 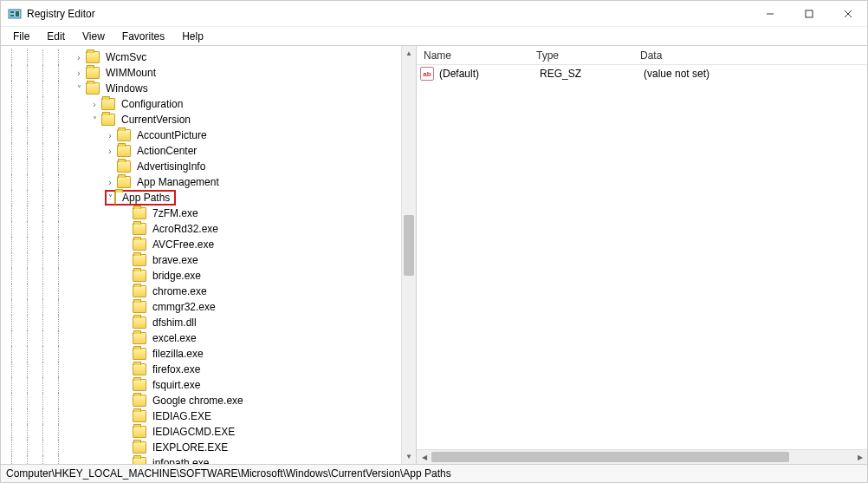 What do you see at coordinates (847, 14) in the screenshot?
I see `close-button` at bounding box center [847, 14].